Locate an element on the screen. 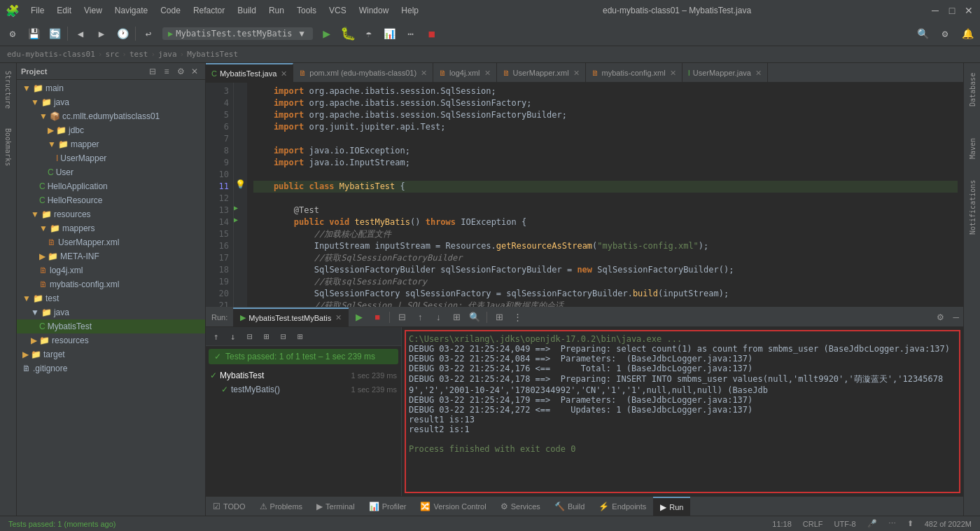 This screenshot has width=980, height=531. tree-item-java: ▼ 📁 java is located at coordinates (111, 102).